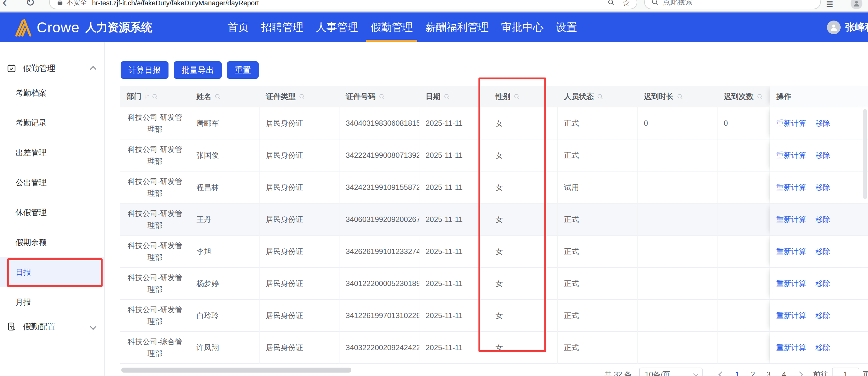  What do you see at coordinates (800, 374) in the screenshot?
I see `next-page-button` at bounding box center [800, 374].